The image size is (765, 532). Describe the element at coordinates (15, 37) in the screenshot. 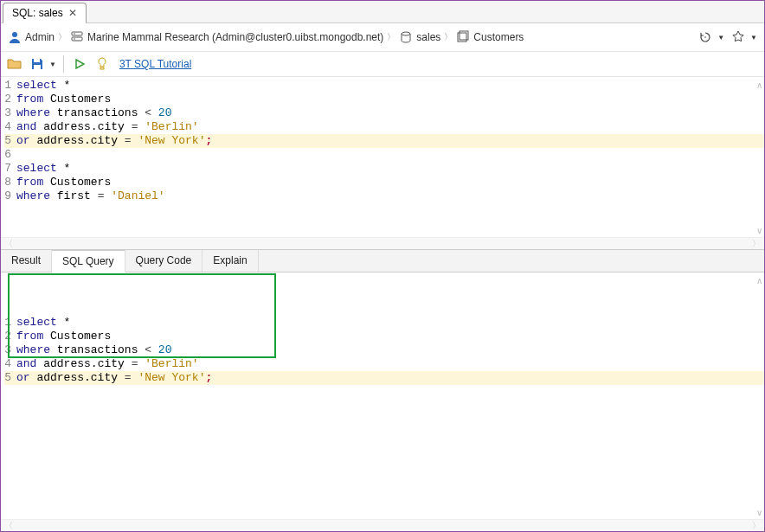

I see `user-icon` at that location.